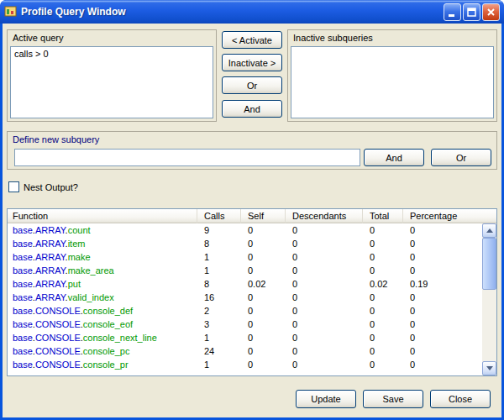 The height and width of the screenshot is (420, 504). What do you see at coordinates (245, 270) in the screenshot?
I see `table-row: base.ARRAY.make_area10000` at bounding box center [245, 270].